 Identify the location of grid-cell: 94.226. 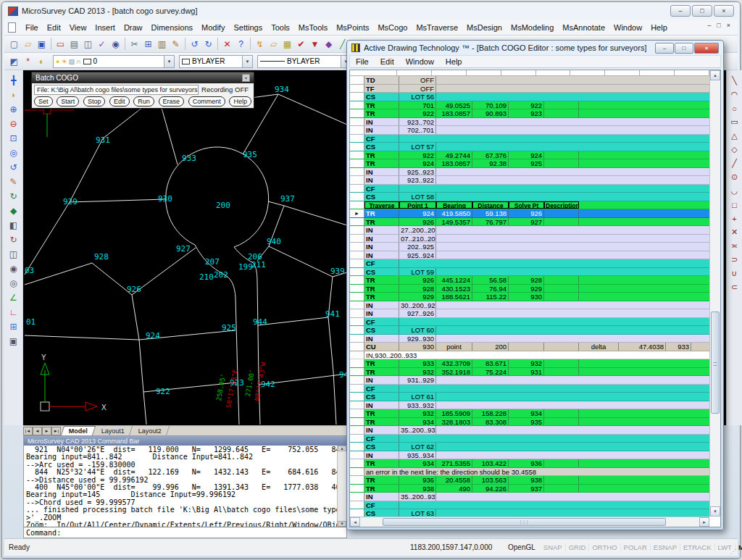
(491, 488).